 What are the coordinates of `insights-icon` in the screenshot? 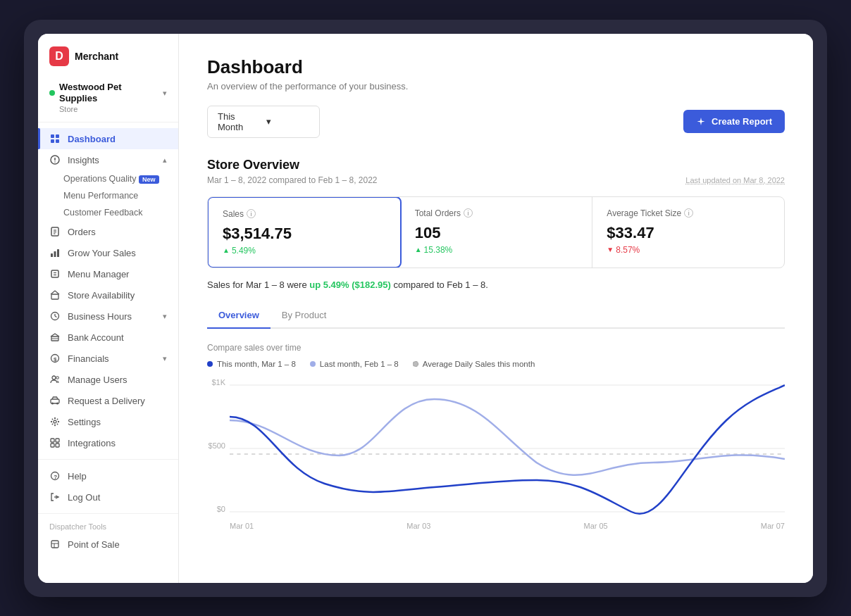 It's located at (55, 160).